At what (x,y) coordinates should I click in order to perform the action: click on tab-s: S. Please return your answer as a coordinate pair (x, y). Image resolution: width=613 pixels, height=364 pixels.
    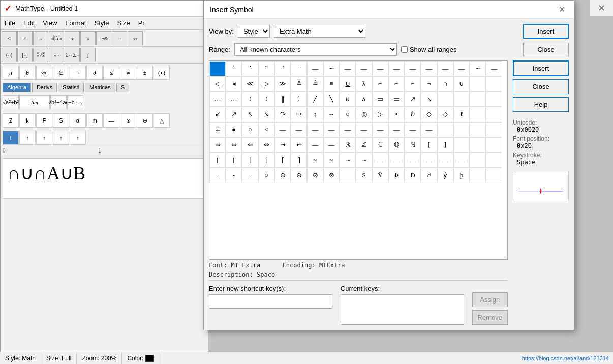
    Looking at the image, I should click on (123, 87).